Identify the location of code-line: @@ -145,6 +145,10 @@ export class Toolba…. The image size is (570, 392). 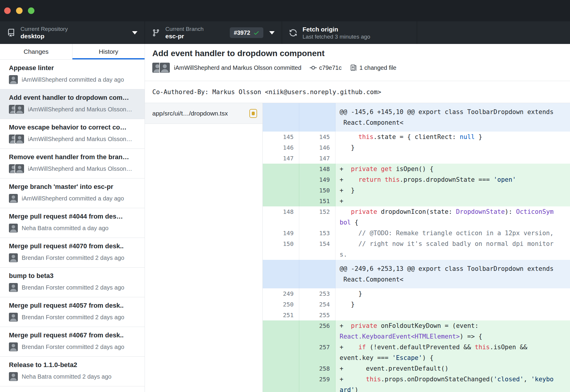
(453, 117).